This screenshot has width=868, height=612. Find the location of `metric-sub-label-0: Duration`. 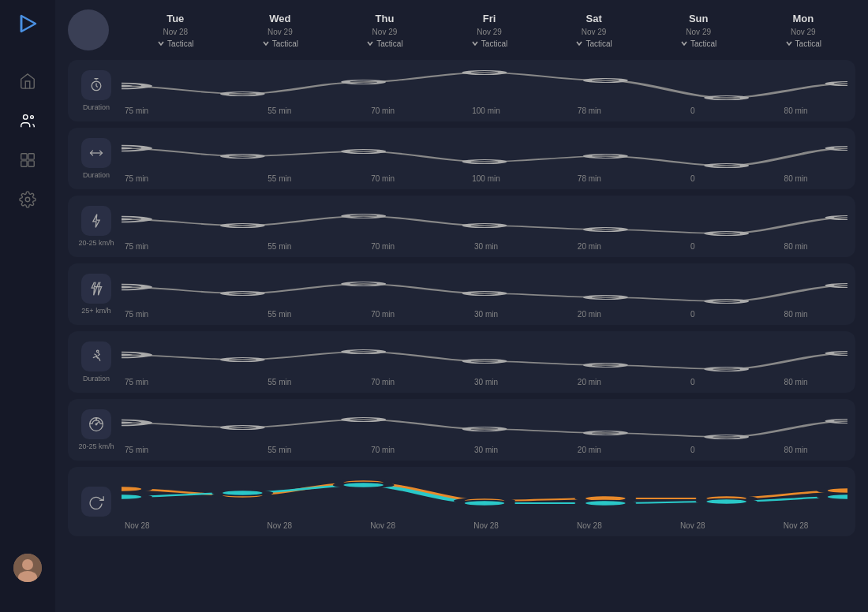

metric-sub-label-0: Duration is located at coordinates (96, 107).